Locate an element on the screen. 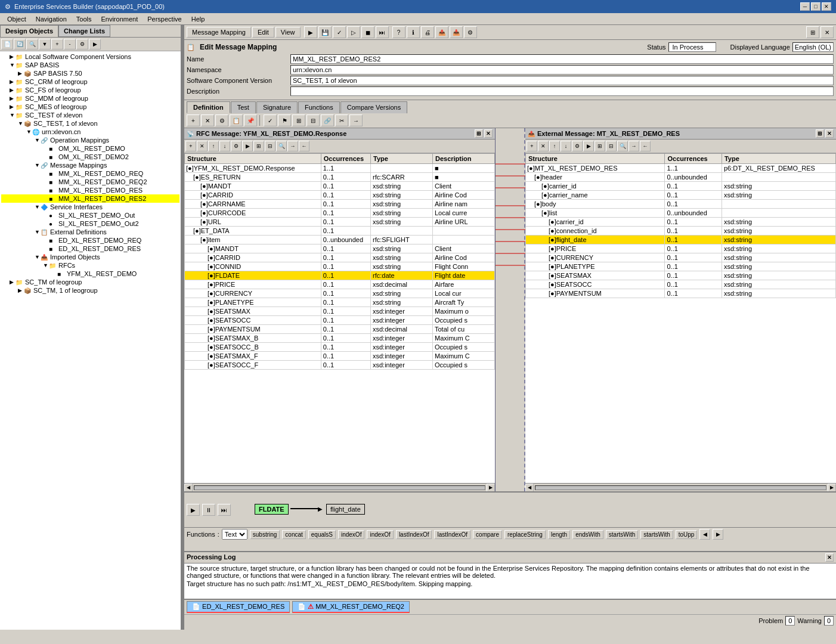  ext-table-row: [●]carrier_name 0..1 xsd:string is located at coordinates (681, 196).